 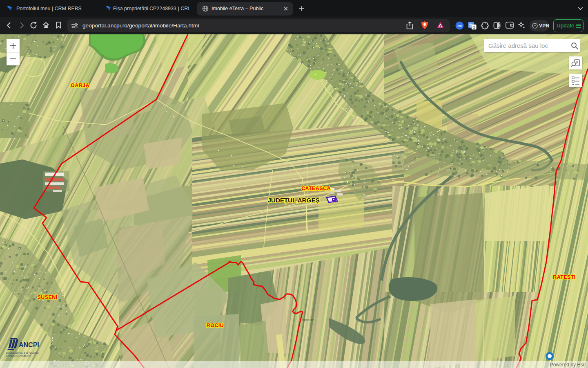 What do you see at coordinates (474, 27) in the screenshot?
I see `svg-text: G` at bounding box center [474, 27].